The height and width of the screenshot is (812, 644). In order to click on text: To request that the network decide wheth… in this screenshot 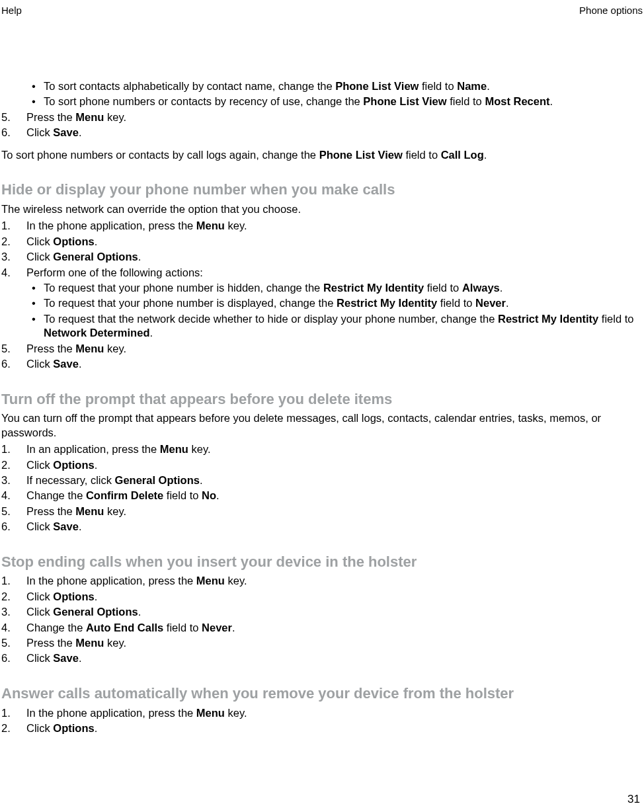, I will do `click(271, 319)`.